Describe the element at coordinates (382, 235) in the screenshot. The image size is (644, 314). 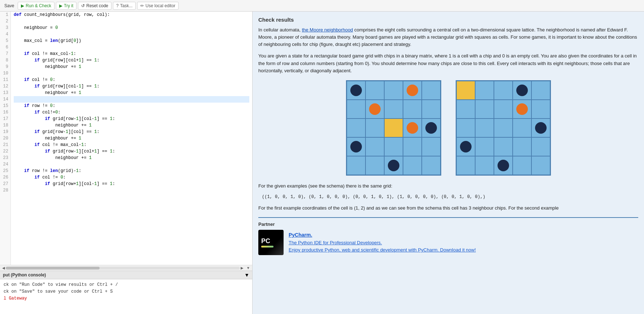
I see `pycharm-title: PyCharm.` at that location.